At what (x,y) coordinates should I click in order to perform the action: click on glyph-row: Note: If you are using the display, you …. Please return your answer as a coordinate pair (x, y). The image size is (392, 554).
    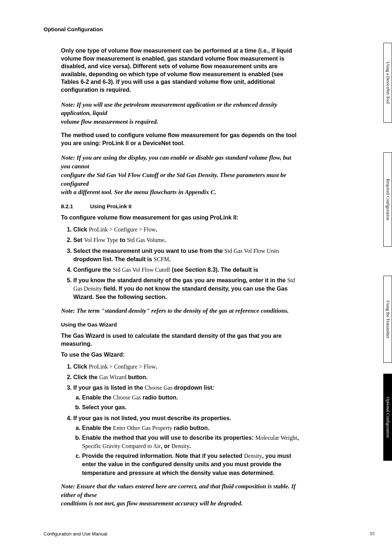
    Looking at the image, I should click on (181, 162).